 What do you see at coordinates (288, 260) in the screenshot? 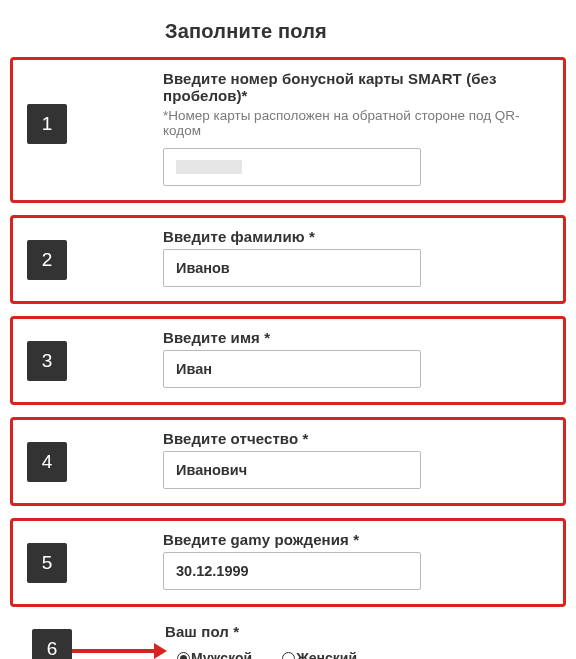
I see `step-2-box: 2 Введите фамилию *` at bounding box center [288, 260].